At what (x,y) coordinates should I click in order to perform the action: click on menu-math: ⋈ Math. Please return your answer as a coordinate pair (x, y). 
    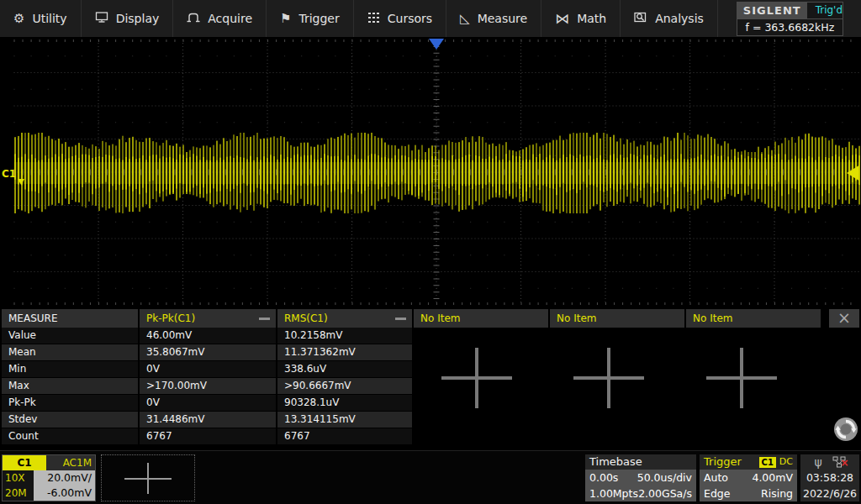
    Looking at the image, I should click on (581, 18).